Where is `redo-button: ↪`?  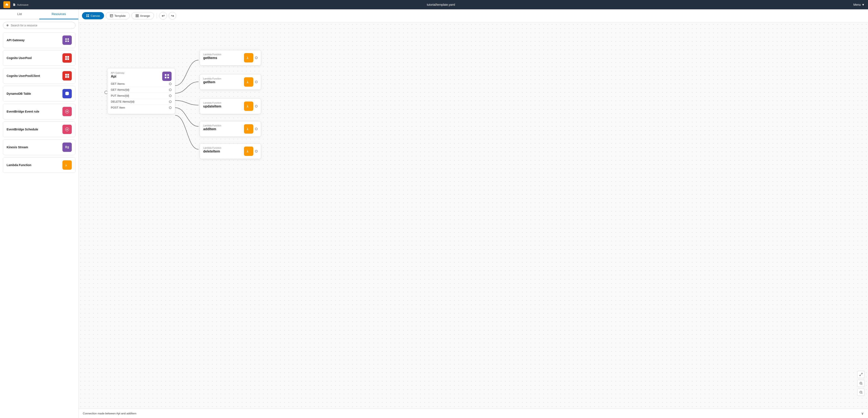 redo-button: ↪ is located at coordinates (173, 16).